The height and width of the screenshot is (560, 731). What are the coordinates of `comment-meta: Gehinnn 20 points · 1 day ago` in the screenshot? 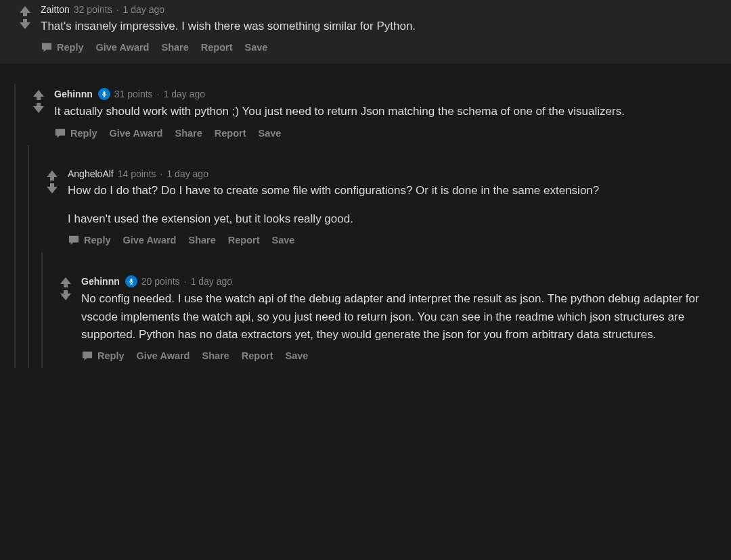 It's located at (400, 281).